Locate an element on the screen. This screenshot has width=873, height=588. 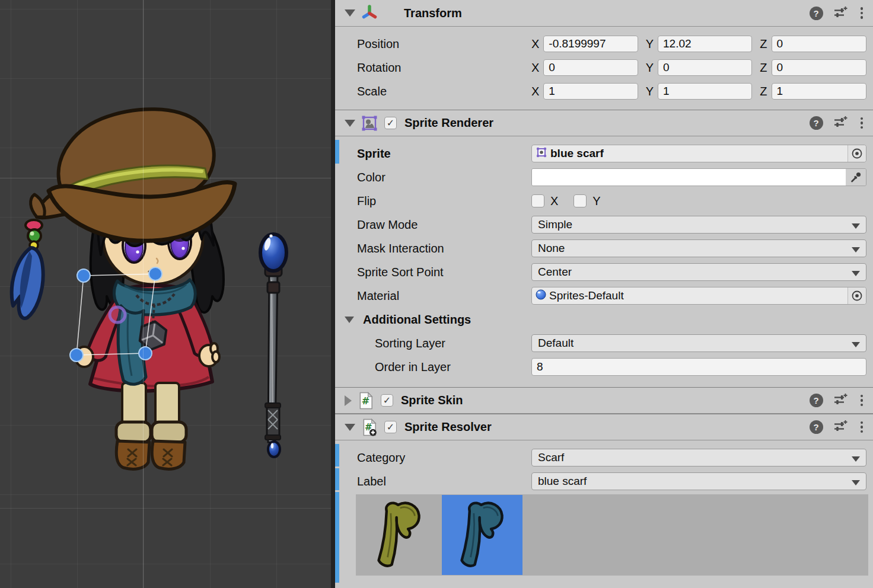
character-hat is located at coordinates (133, 175).